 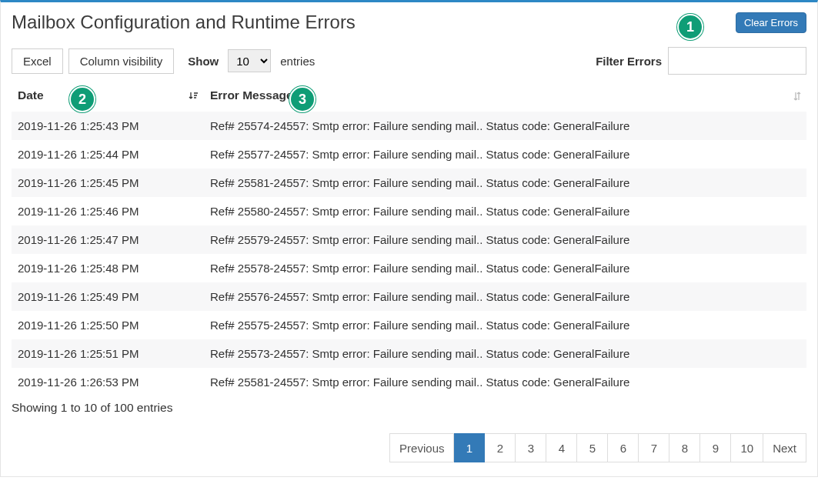 What do you see at coordinates (785, 448) in the screenshot?
I see `pager-next: Next` at bounding box center [785, 448].